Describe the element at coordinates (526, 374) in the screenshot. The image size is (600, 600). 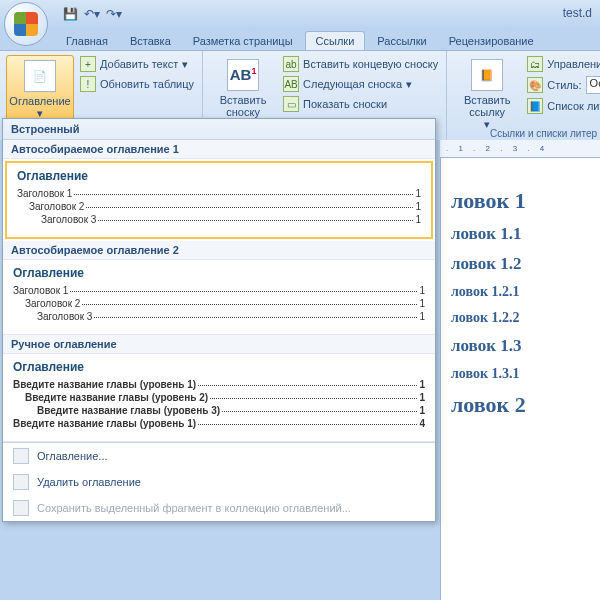
I see `heading-h3: ловок 1.3.1` at that location.